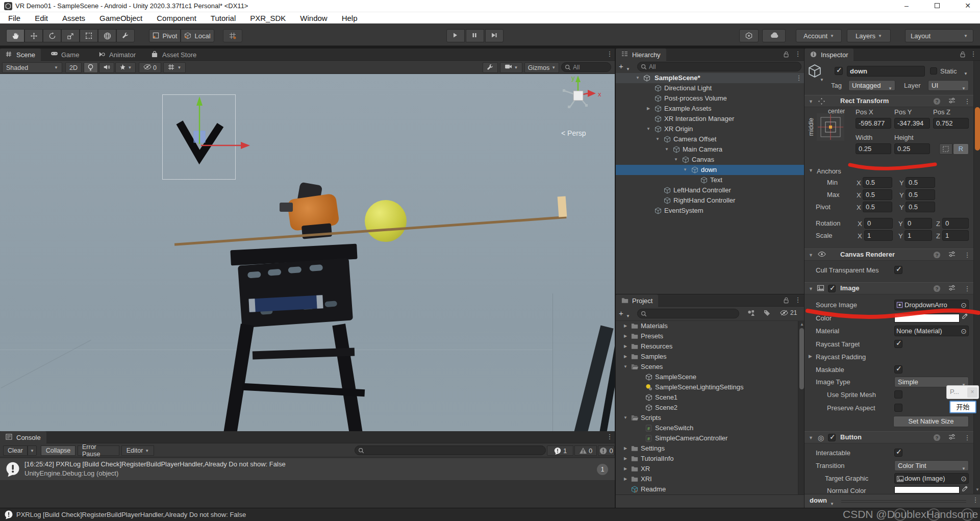  Describe the element at coordinates (956, 224) in the screenshot. I see `rotation-z-field: 0` at that location.